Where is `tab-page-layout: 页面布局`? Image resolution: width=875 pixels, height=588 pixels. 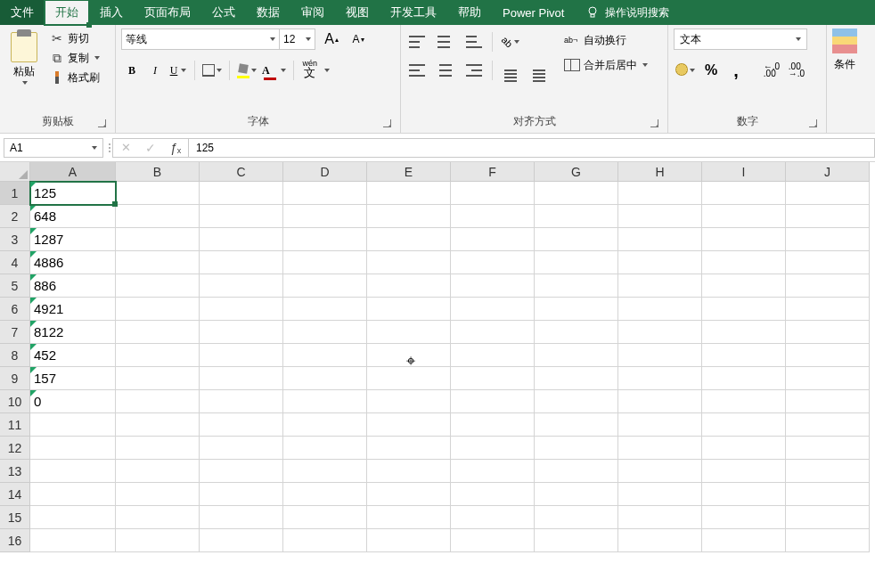
tab-page-layout: 页面布局 is located at coordinates (168, 12).